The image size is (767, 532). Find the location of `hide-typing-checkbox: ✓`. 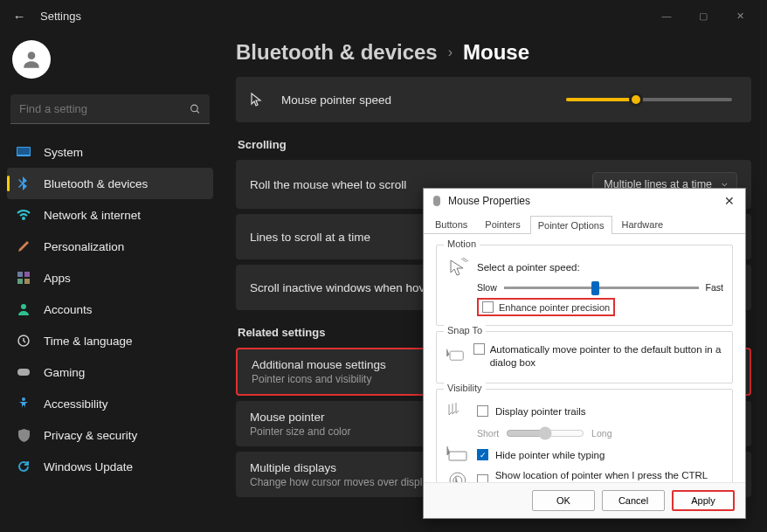

hide-typing-checkbox: ✓ is located at coordinates (482, 454).